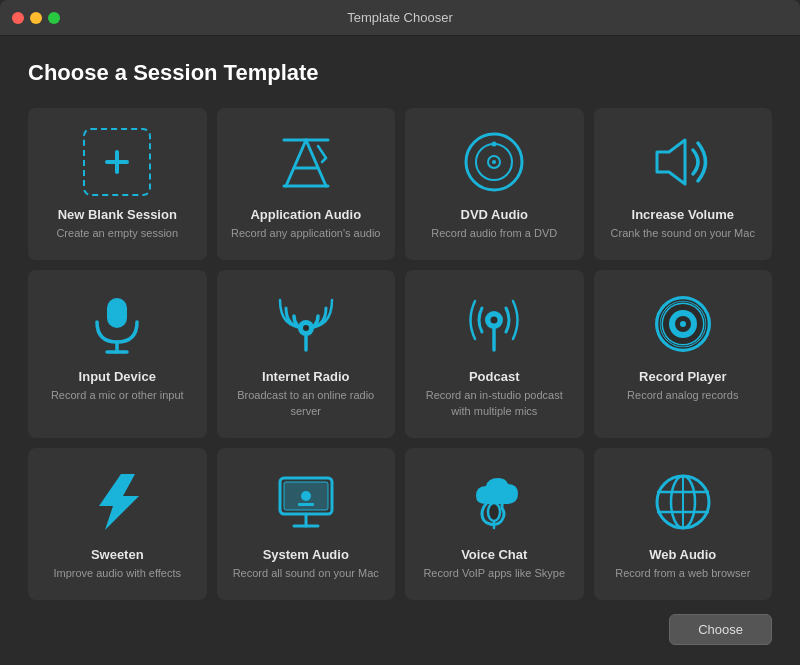  What do you see at coordinates (118, 354) in the screenshot?
I see `card-input-device: Input Device Record a mic or other input` at bounding box center [118, 354].